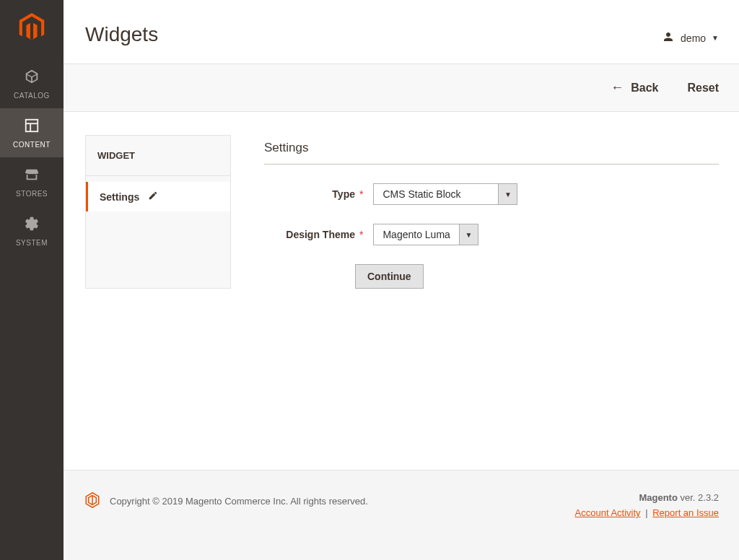 The height and width of the screenshot is (560, 739). I want to click on pencil-icon, so click(153, 196).